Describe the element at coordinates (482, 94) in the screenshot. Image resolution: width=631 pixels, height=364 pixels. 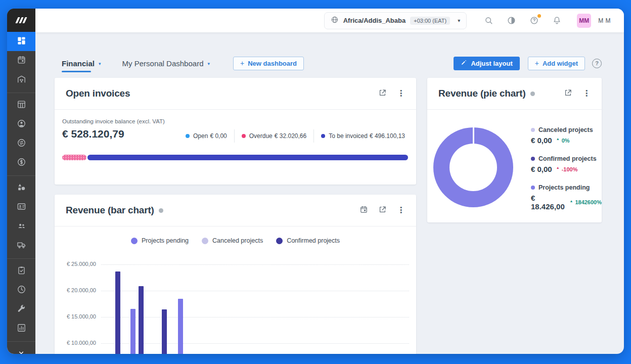
I see `widget-title: Revenue (pie chart)` at that location.